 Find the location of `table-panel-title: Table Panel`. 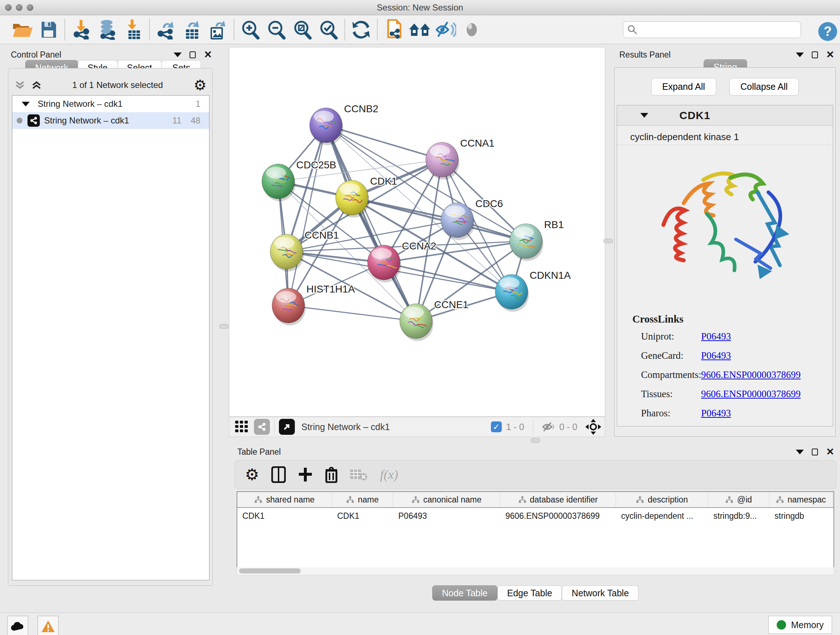

table-panel-title: Table Panel is located at coordinates (259, 452).